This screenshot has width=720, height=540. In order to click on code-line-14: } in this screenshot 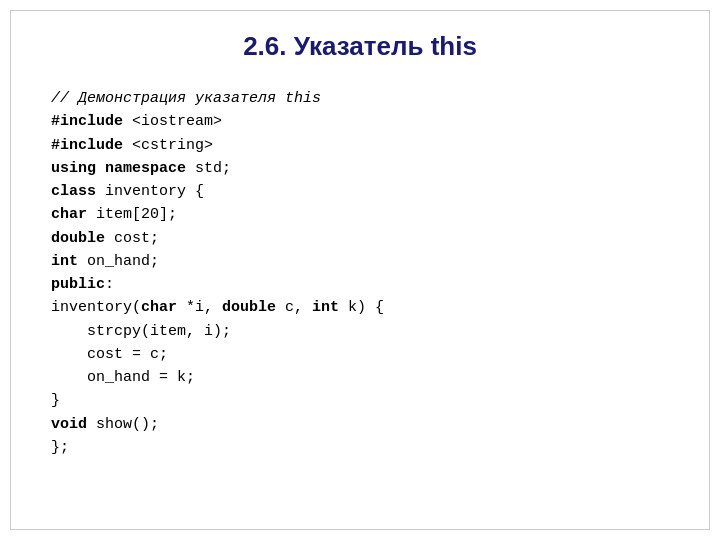, I will do `click(360, 400)`.